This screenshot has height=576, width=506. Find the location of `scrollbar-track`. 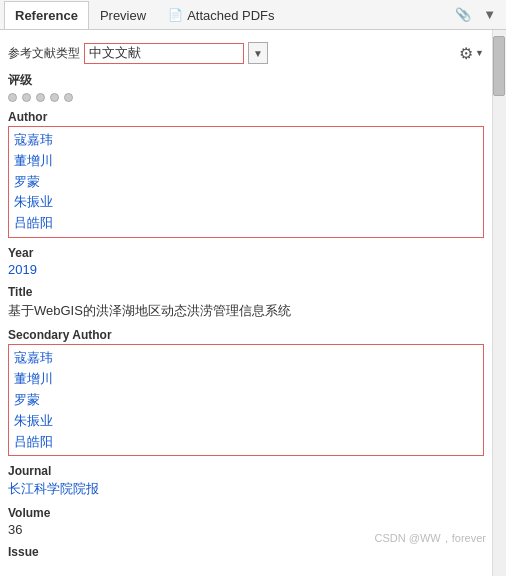

scrollbar-track is located at coordinates (499, 303).